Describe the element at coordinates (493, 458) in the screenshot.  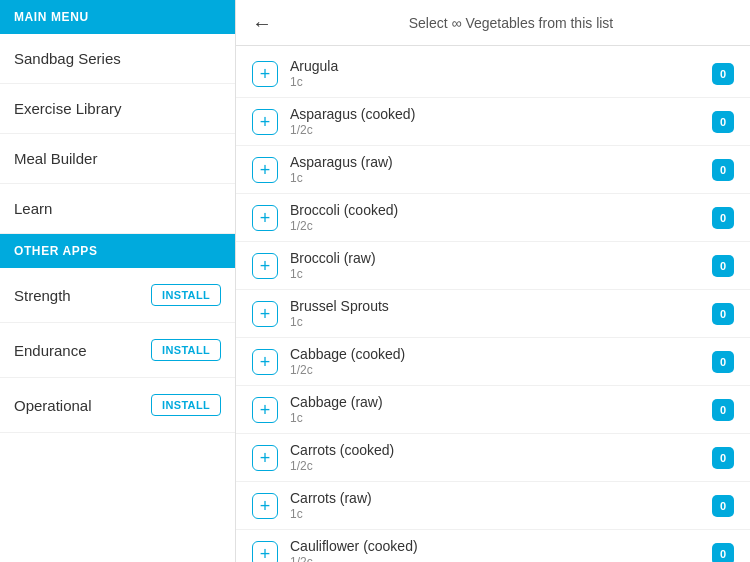
I see `list-item: + Carrots (cooked) 1/2c 0` at that location.